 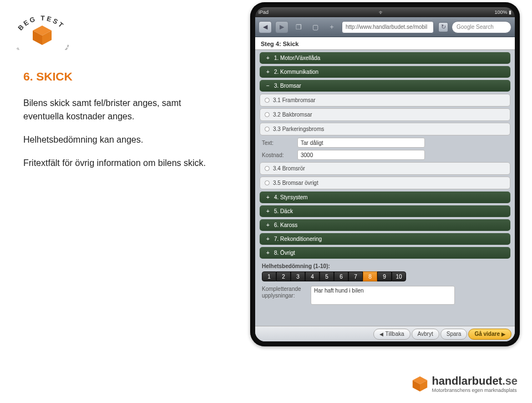 I want to click on rating-cell-selected: 8, so click(x=370, y=276).